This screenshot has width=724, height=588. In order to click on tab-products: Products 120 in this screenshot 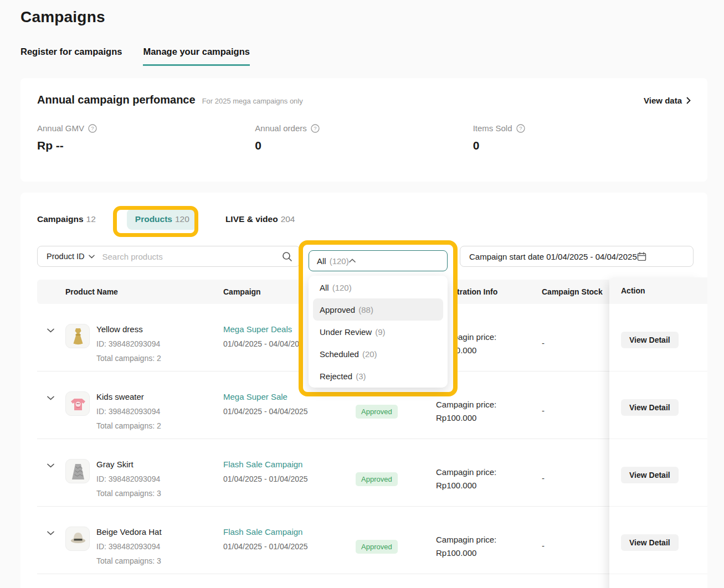, I will do `click(162, 219)`.